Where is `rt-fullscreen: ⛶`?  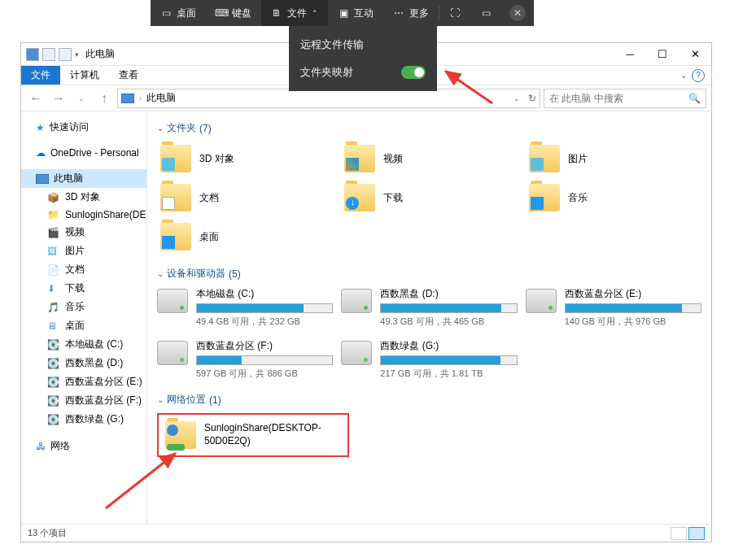
rt-fullscreen: ⛶ is located at coordinates (455, 13).